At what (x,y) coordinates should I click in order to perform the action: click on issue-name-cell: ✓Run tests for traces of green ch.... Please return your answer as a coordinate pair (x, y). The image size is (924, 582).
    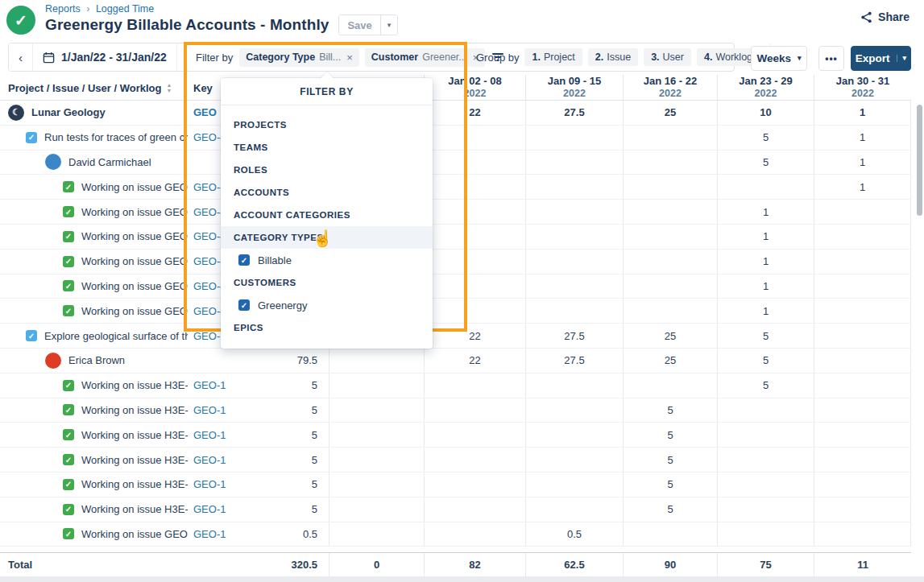
    Looking at the image, I should click on (93, 138).